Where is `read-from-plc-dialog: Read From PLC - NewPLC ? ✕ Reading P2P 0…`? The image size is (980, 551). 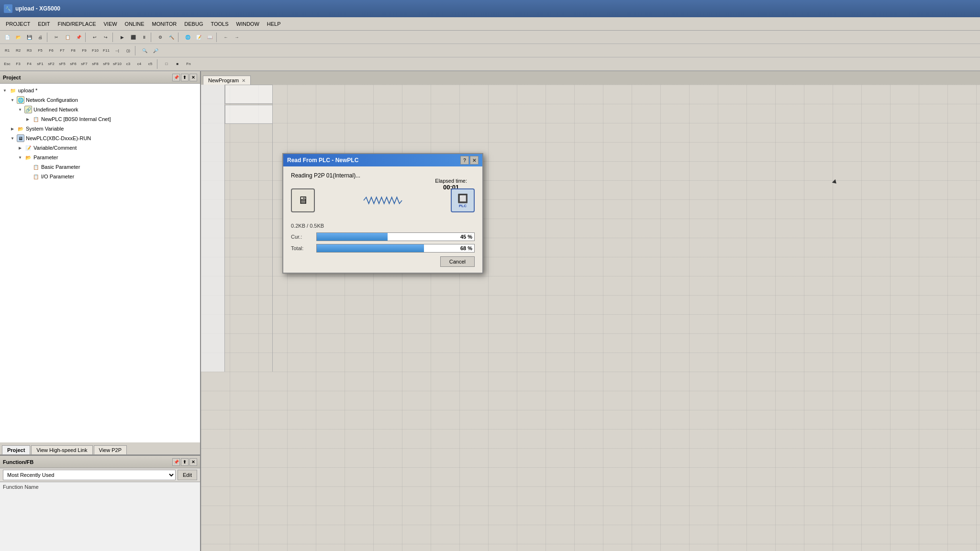 read-from-plc-dialog: Read From PLC - NewPLC ? ✕ Reading P2P 0… is located at coordinates (383, 213).